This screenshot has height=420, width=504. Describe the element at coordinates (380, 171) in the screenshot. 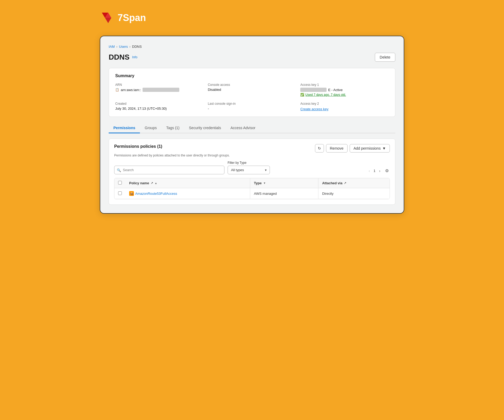

I see `pagination-next-button: ›` at that location.